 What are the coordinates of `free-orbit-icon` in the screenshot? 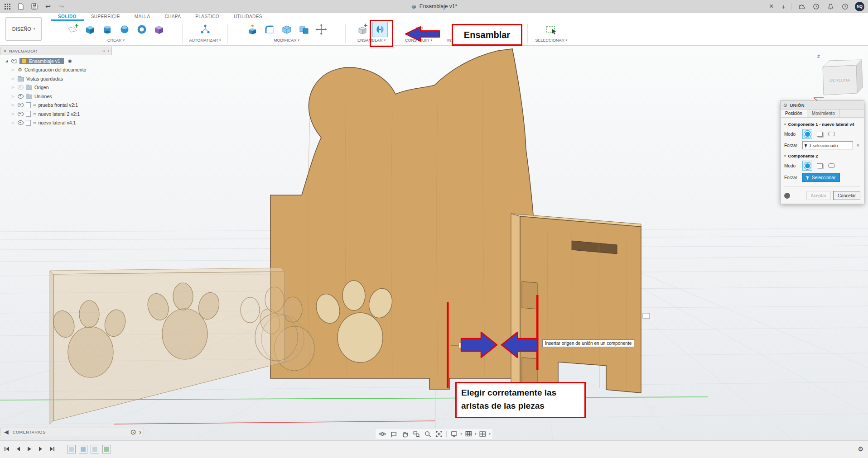 It's located at (382, 434).